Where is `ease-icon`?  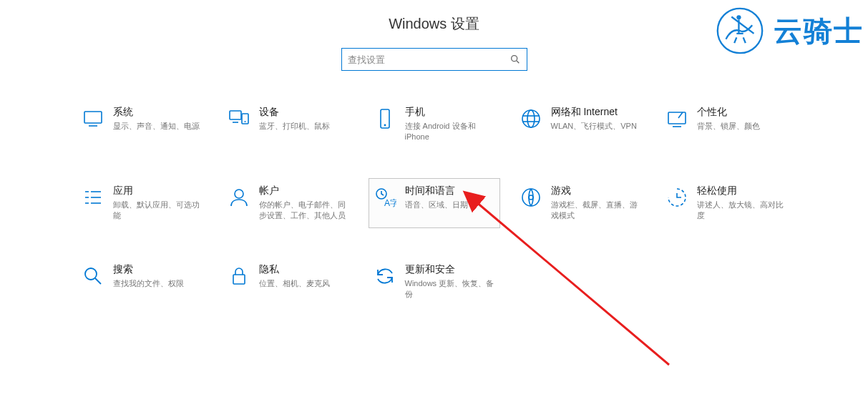
ease-icon is located at coordinates (677, 197).